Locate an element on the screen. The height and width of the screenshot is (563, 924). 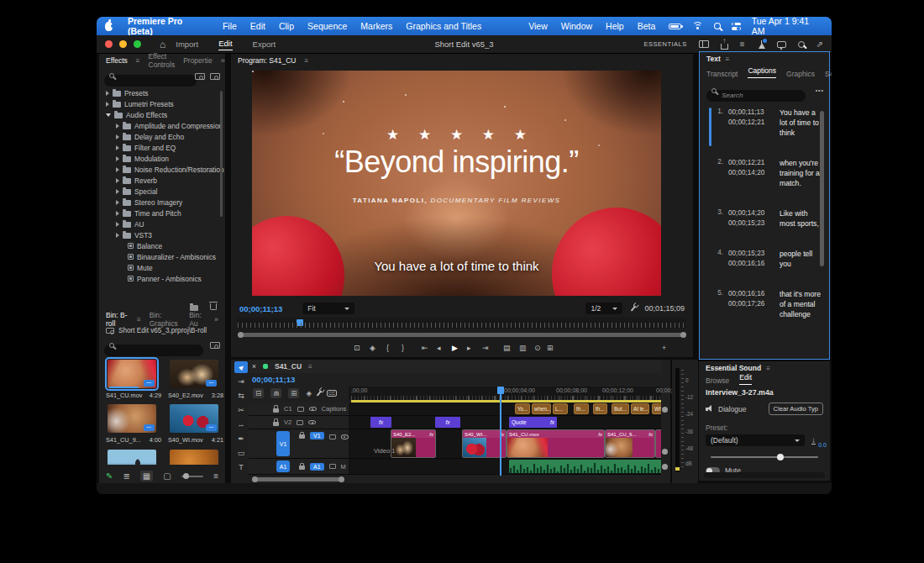
menu-window: Window is located at coordinates (576, 26).